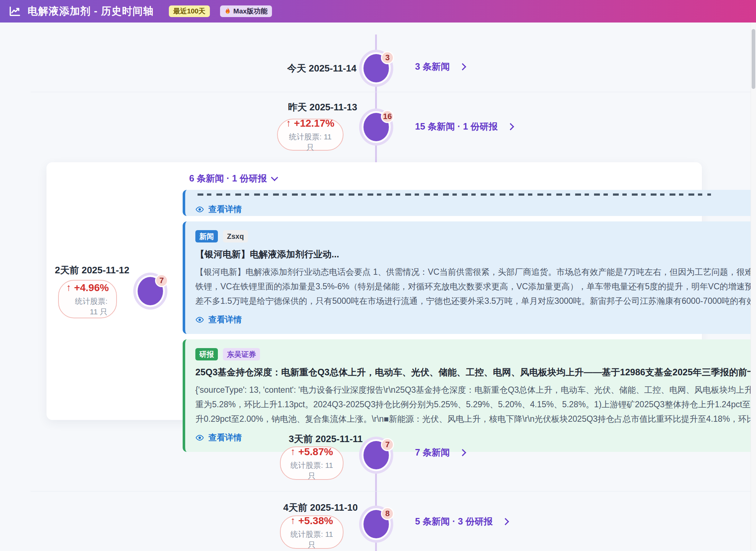  What do you see at coordinates (474, 286) in the screenshot?
I see `news-body-line: 铁锂，VC在铁锂里面的添加量是3.5%-6%（特别是储能，对循环充放电次数要求更…` at bounding box center [474, 286].